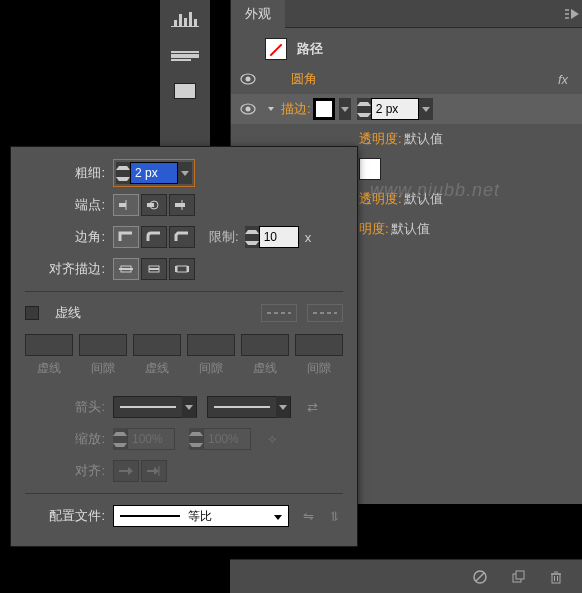 This screenshot has width=582, height=593. What do you see at coordinates (345, 109) in the screenshot?
I see `stroke-color-dropdown` at bounding box center [345, 109].